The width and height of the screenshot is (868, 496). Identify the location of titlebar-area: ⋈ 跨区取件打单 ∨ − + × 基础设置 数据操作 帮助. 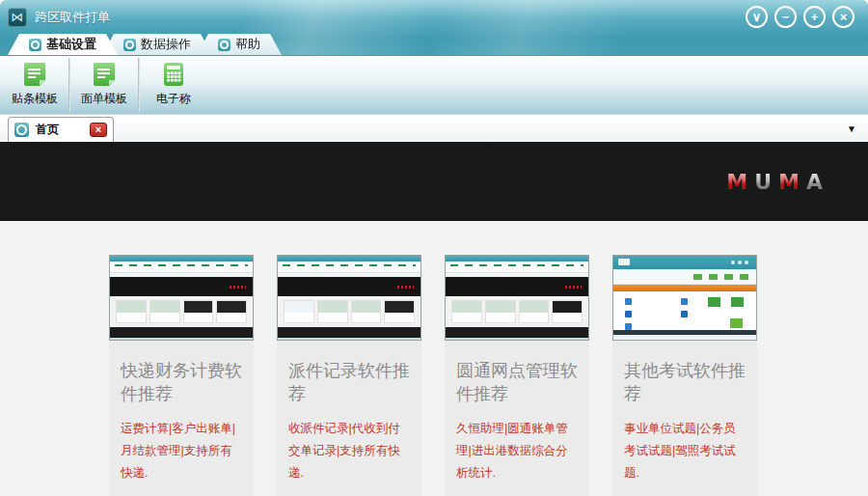
(434, 27).